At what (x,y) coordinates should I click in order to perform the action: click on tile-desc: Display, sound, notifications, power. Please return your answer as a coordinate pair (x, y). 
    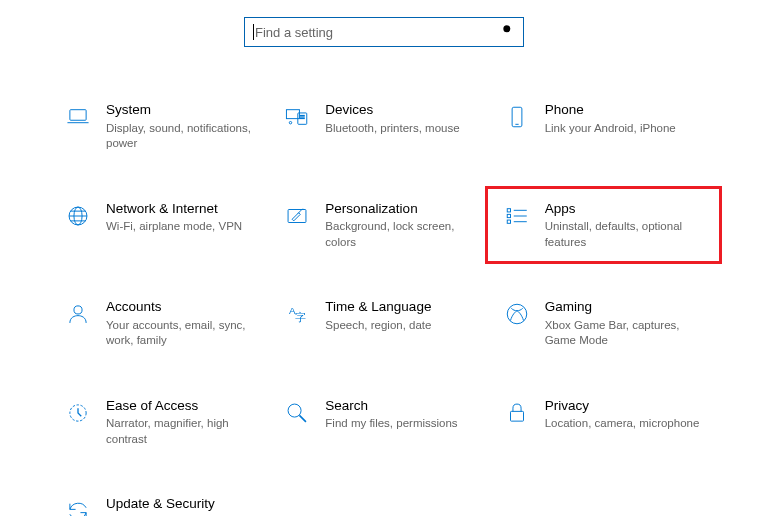
    Looking at the image, I should click on (186, 136).